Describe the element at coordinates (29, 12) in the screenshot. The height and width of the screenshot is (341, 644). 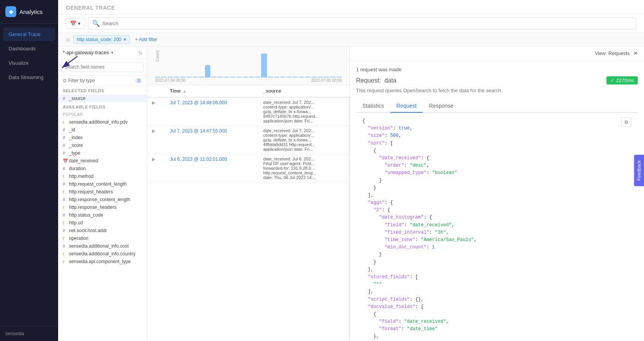
I see `sidebar-logo: ◈ Analytics` at that location.